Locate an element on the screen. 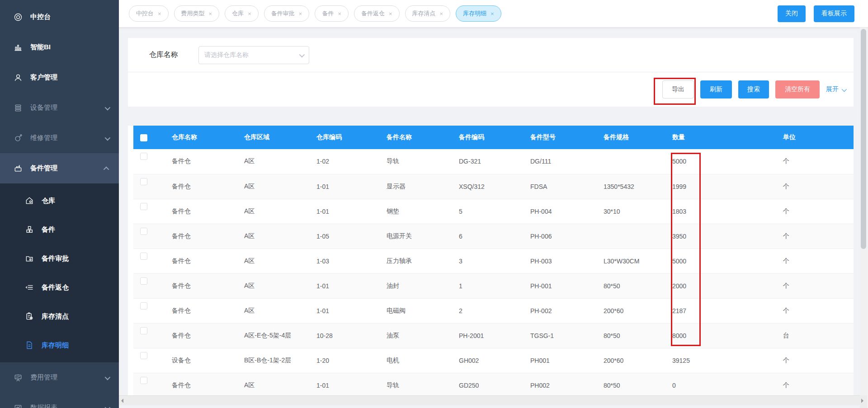  tab-stock-detail: 库存明细 × is located at coordinates (478, 14).